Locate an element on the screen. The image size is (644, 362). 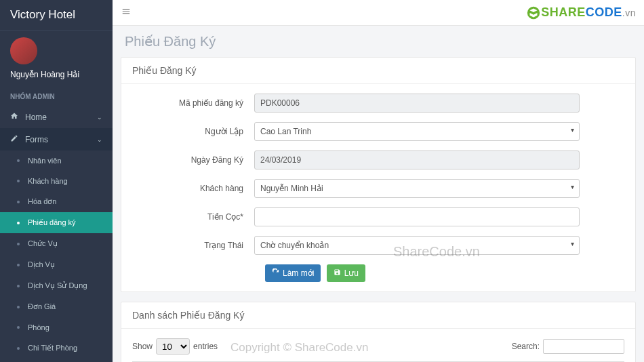
sidebar-item-label: Phòng is located at coordinates (39, 327).